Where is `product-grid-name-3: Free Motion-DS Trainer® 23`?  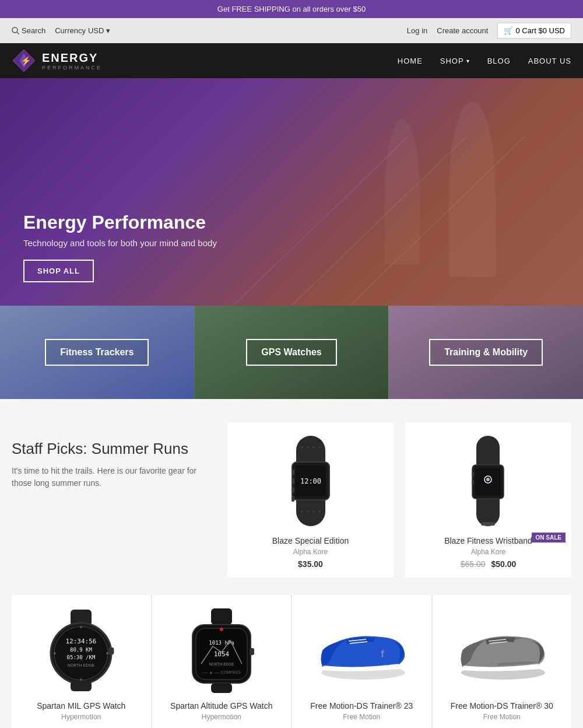
product-grid-name-3: Free Motion-DS Trainer® 23 is located at coordinates (361, 706).